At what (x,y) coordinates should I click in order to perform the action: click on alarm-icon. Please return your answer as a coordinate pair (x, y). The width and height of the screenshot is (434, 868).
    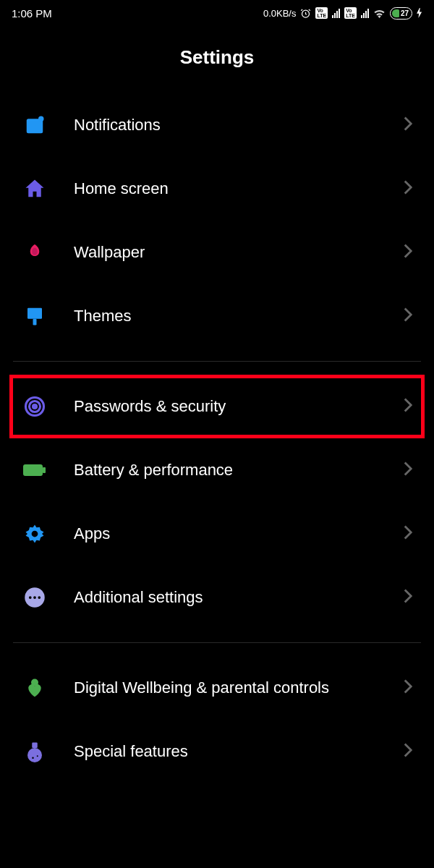
    Looking at the image, I should click on (305, 13).